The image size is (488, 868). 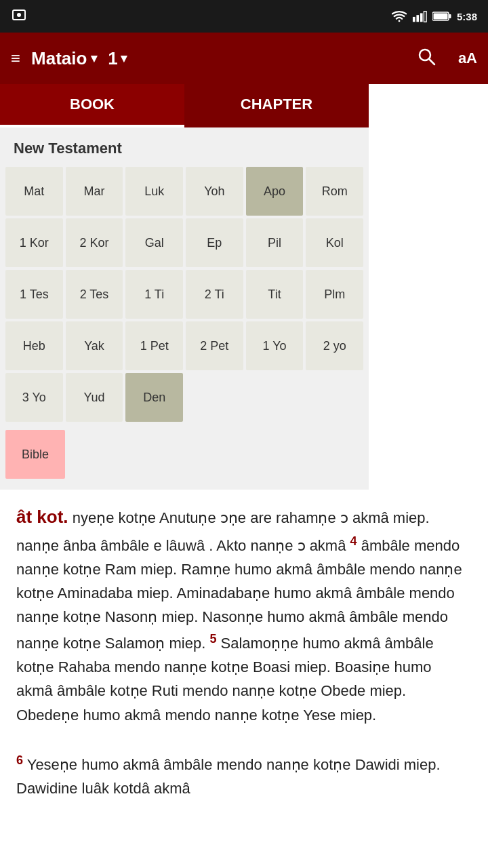 I want to click on verse-5-num: 5, so click(x=213, y=639).